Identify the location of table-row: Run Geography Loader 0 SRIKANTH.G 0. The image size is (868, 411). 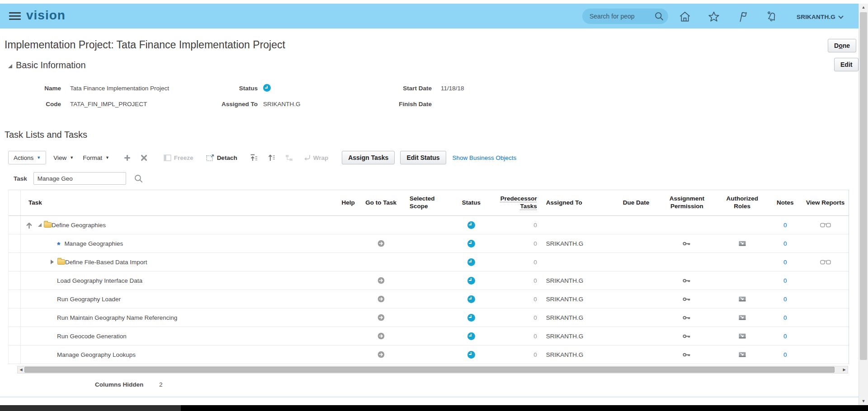
(429, 299).